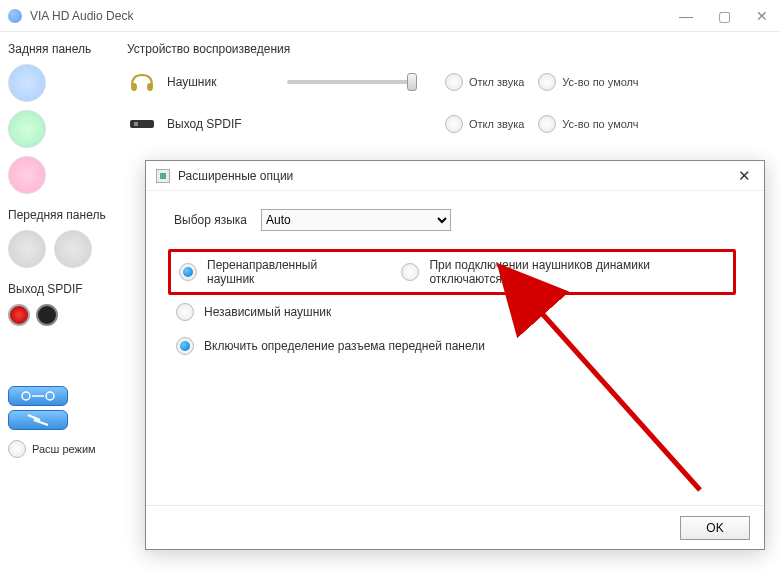  What do you see at coordinates (484, 82) in the screenshot?
I see `mute-option-headphones: Откл звука` at bounding box center [484, 82].